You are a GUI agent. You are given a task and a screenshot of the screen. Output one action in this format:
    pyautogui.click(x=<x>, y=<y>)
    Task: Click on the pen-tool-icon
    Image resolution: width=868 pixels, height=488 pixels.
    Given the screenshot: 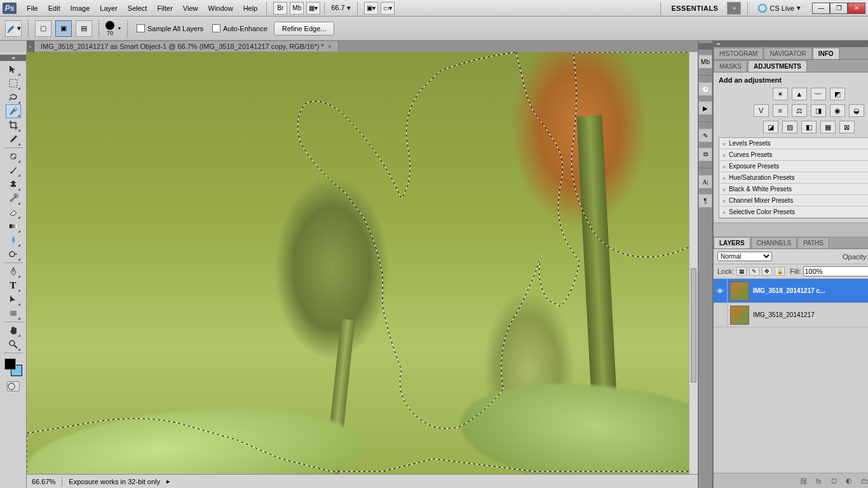 What is the action you would take?
    pyautogui.click(x=13, y=271)
    